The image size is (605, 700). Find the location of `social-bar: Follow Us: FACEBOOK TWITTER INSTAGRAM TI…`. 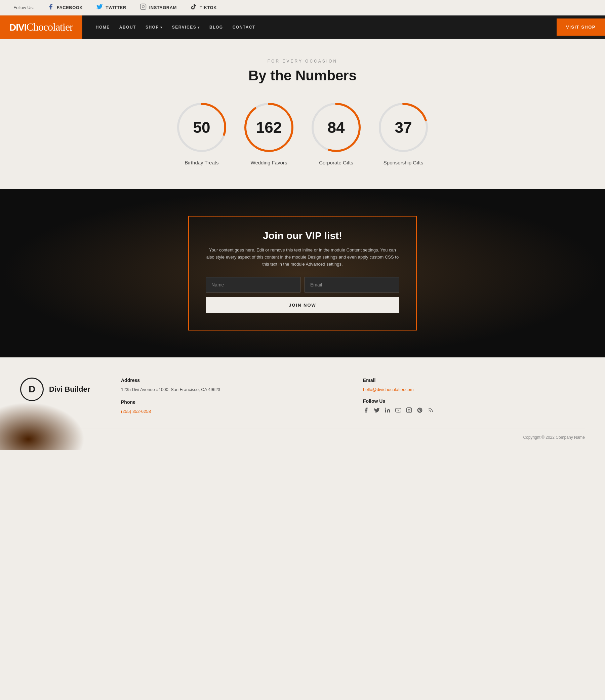

social-bar: Follow Us: FACEBOOK TWITTER INSTAGRAM TI… is located at coordinates (303, 8).